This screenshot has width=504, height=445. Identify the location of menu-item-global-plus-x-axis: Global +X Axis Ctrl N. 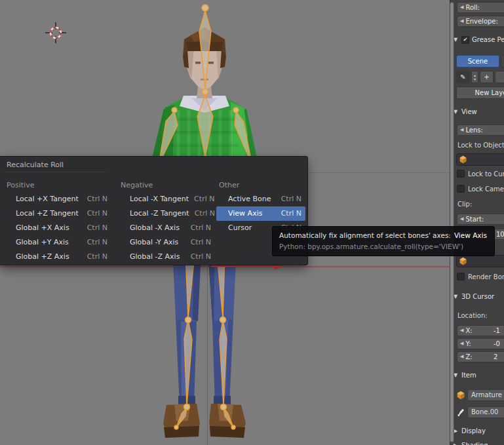
(58, 228).